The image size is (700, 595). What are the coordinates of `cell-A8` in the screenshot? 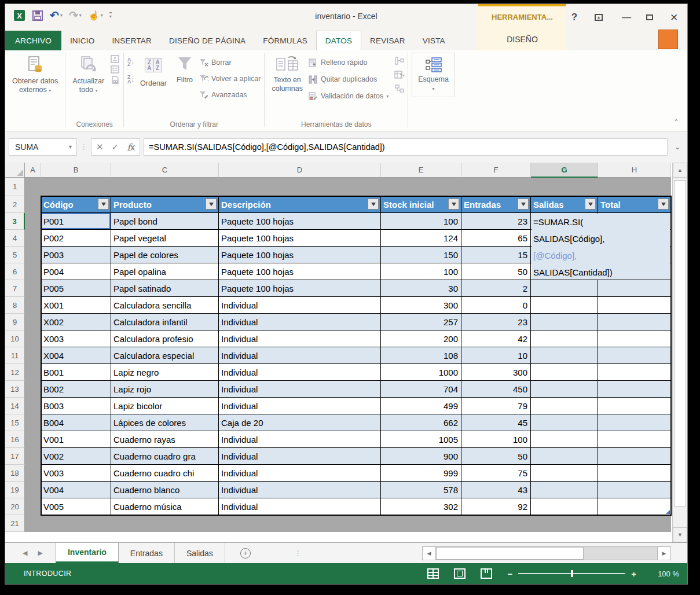 It's located at (33, 306).